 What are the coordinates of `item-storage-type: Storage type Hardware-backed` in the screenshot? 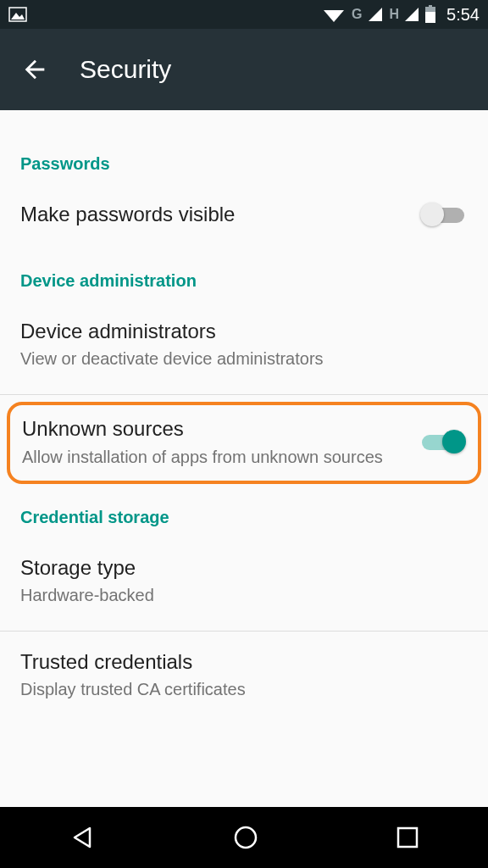 It's located at (244, 581).